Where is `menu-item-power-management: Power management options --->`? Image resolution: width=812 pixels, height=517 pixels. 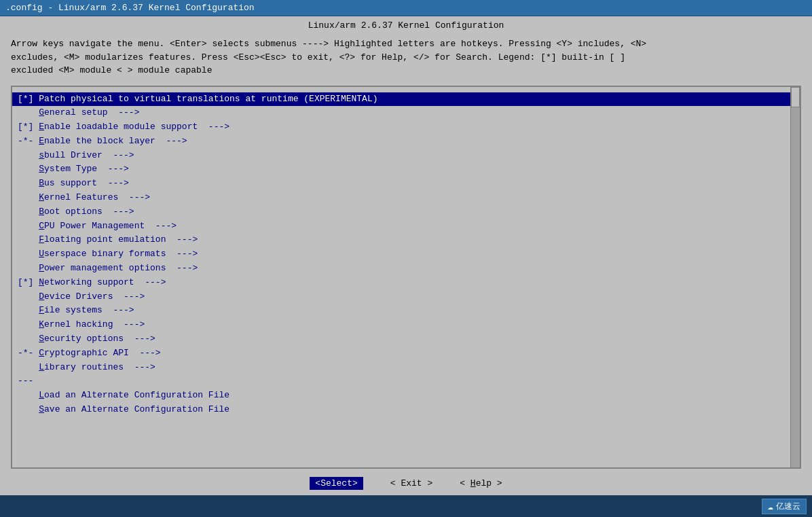 menu-item-power-management: Power management options ---> is located at coordinates (406, 269).